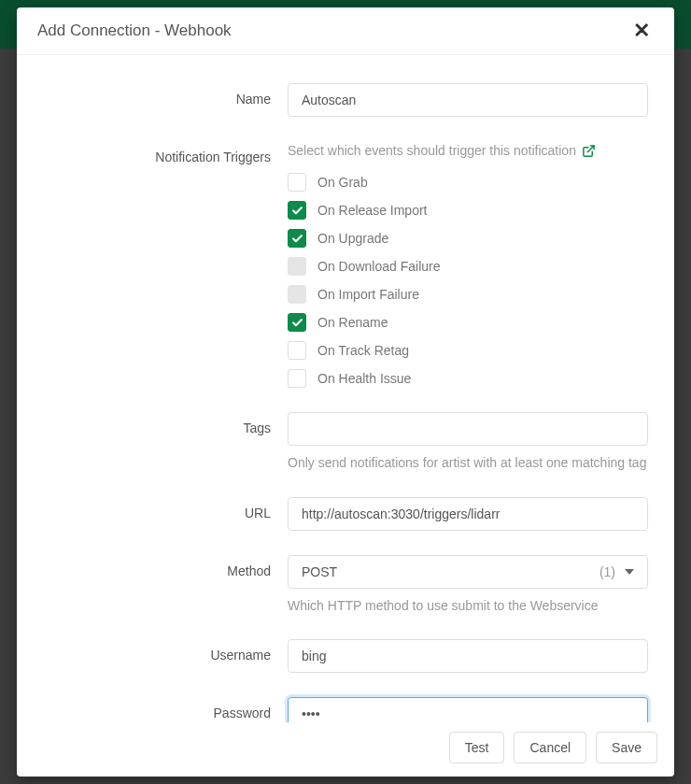 The width and height of the screenshot is (691, 784). What do you see at coordinates (468, 656) in the screenshot?
I see `username-input` at bounding box center [468, 656].